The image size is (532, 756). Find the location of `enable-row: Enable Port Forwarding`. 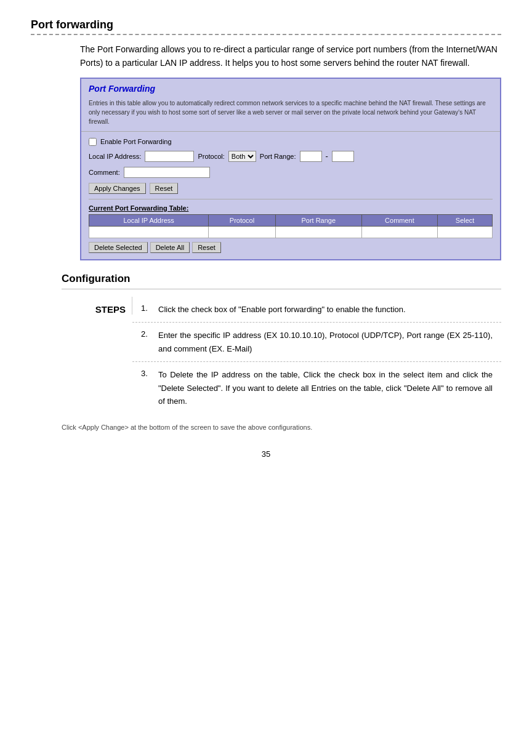

enable-row: Enable Port Forwarding is located at coordinates (291, 142).